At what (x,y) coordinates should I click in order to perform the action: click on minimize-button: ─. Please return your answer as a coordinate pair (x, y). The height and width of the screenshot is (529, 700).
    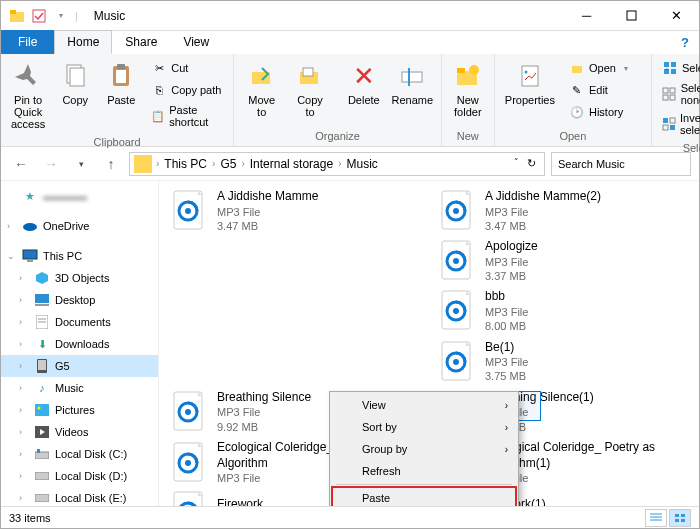
    Looking at the image, I should click on (586, 16).